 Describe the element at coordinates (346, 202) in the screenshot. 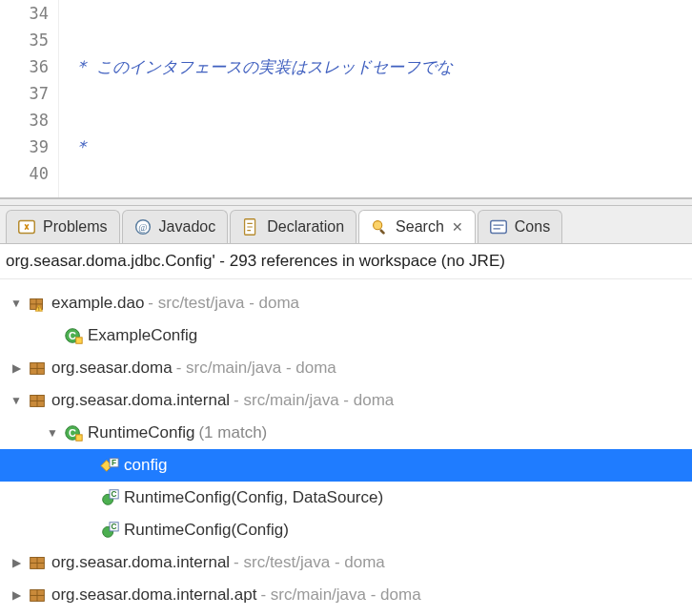

I see `panel-divider` at that location.